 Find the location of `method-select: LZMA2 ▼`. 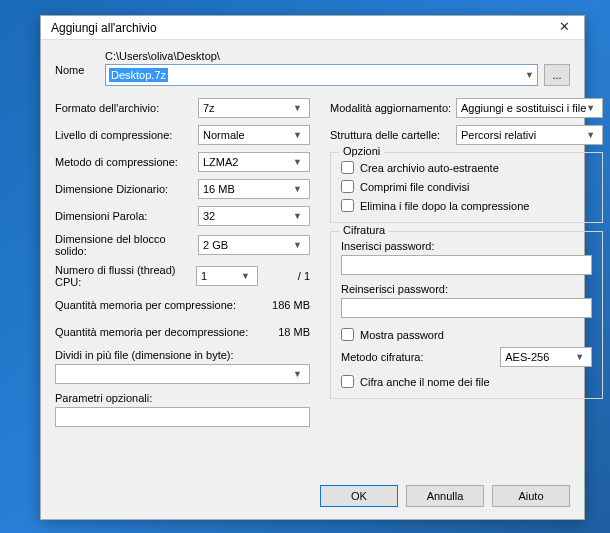

method-select: LZMA2 ▼ is located at coordinates (254, 162).